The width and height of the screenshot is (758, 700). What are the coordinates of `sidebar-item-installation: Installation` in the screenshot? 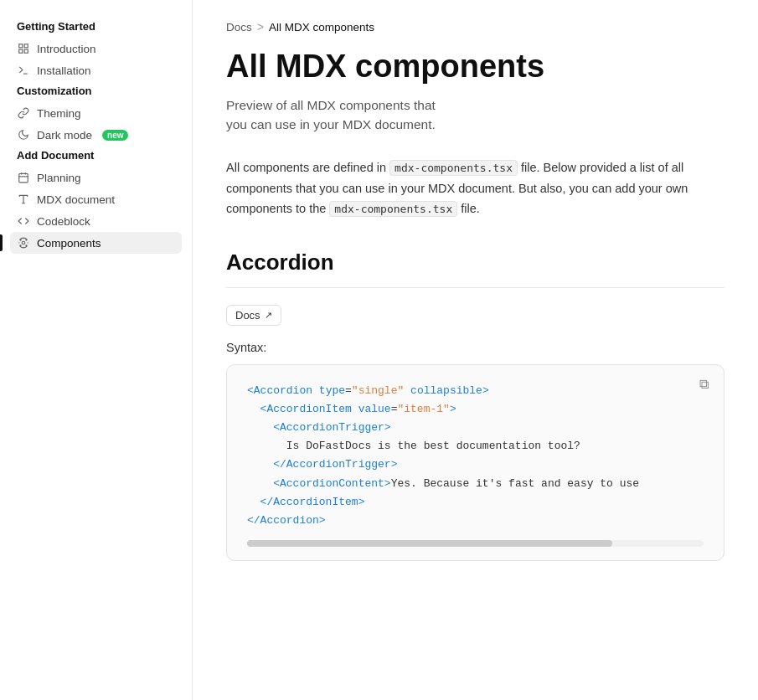 It's located at (95, 70).